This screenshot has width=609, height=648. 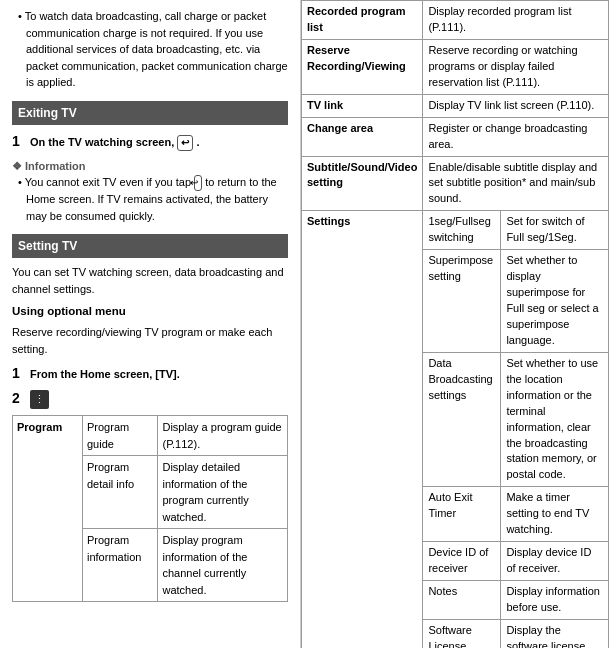 What do you see at coordinates (462, 514) in the screenshot?
I see `sub-cell: Auto Exit Timer` at bounding box center [462, 514].